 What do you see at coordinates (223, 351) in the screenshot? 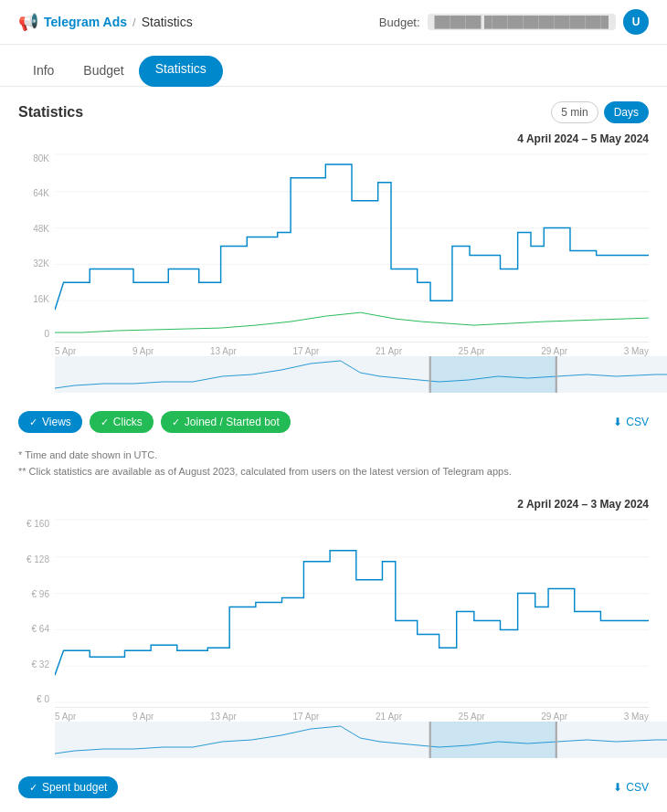
I see `x-label-3: 13 Apr` at bounding box center [223, 351].